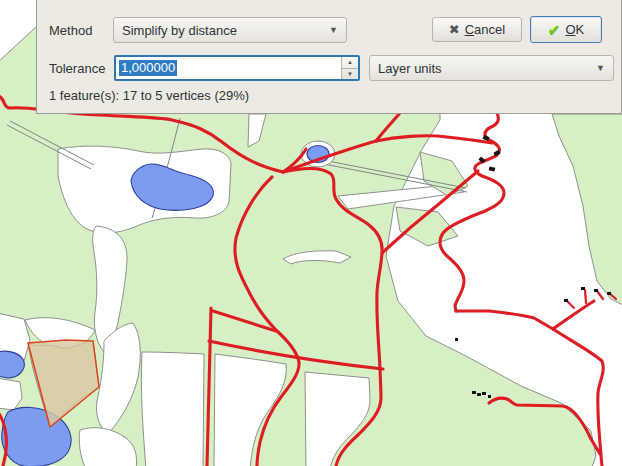  What do you see at coordinates (350, 63) in the screenshot?
I see `spin-up-icon: ▲` at bounding box center [350, 63].